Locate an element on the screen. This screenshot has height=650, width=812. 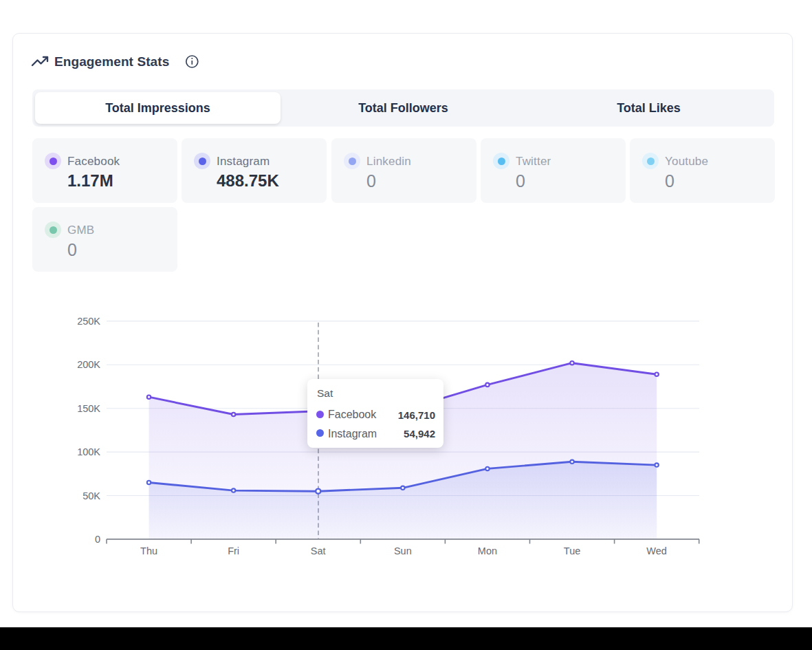
svg-text: 0 is located at coordinates (98, 539).